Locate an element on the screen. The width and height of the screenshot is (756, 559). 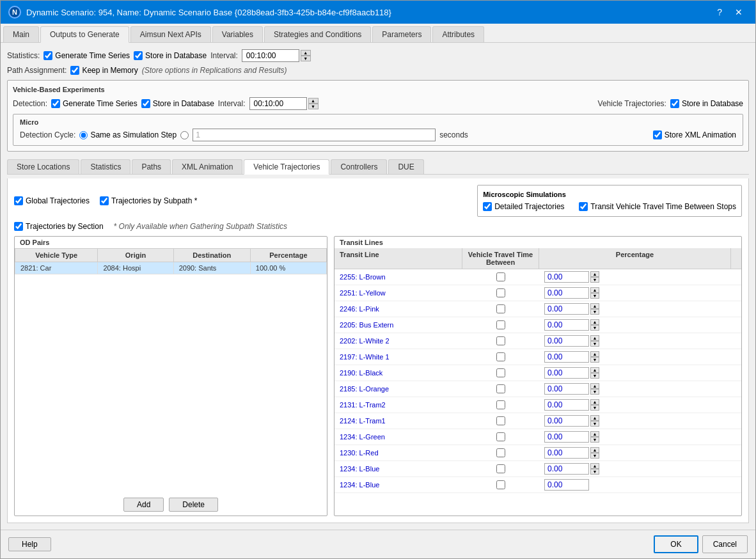
inner-tab-statistics: Statistics is located at coordinates (106, 166).